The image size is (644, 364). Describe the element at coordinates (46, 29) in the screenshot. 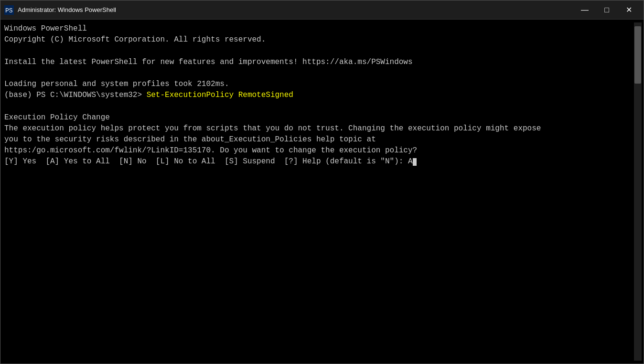

I see `output-line1: Windows PowerShell` at that location.